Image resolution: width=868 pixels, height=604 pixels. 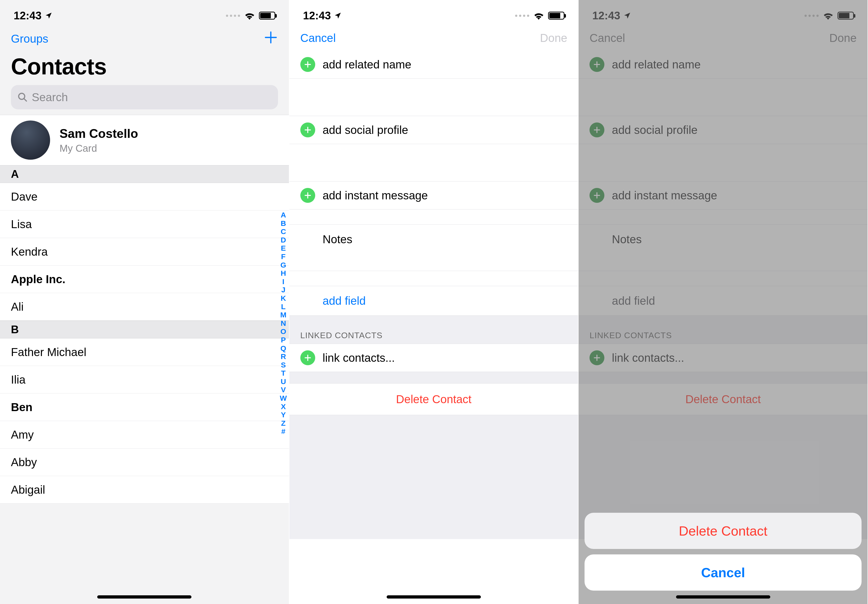 What do you see at coordinates (271, 39) in the screenshot?
I see `add-contact-button` at bounding box center [271, 39].